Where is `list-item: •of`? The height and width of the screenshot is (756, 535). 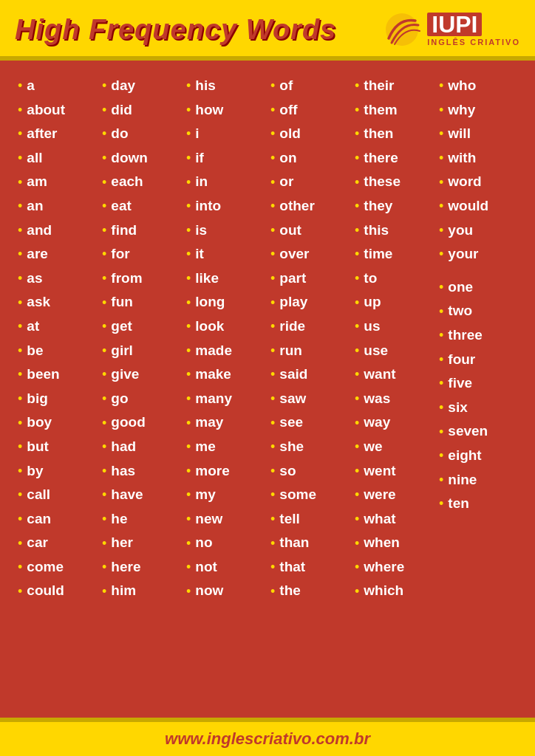 list-item: •of is located at coordinates (310, 86).